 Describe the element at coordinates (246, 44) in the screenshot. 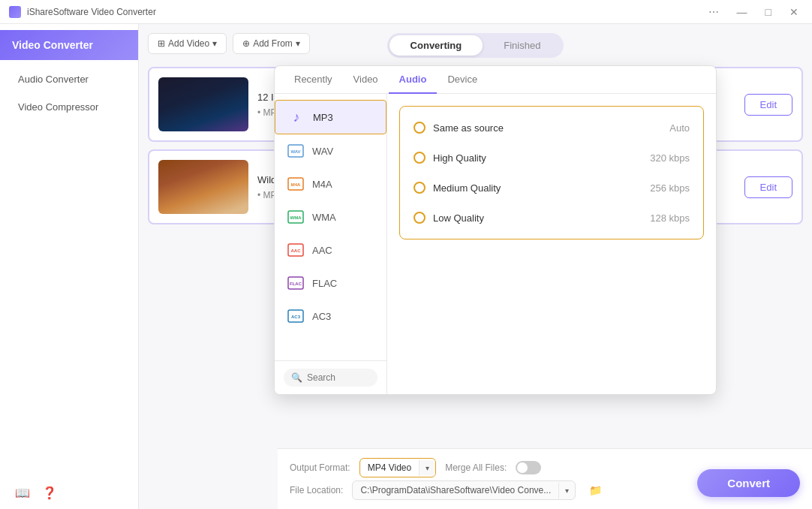

I see `add-from-icon: ⊕` at that location.